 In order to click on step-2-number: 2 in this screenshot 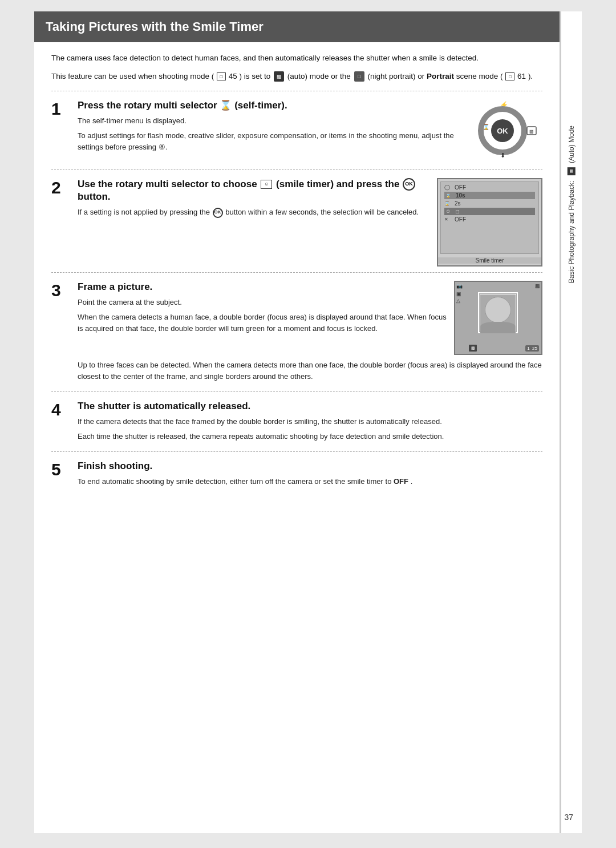, I will do `click(60, 187)`.